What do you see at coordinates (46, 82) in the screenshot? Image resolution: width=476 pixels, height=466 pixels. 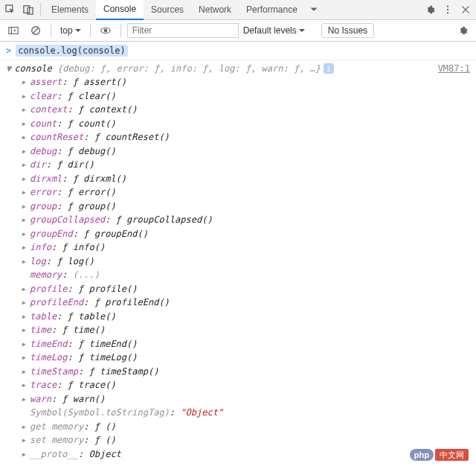 I see `property-key: assert` at bounding box center [46, 82].